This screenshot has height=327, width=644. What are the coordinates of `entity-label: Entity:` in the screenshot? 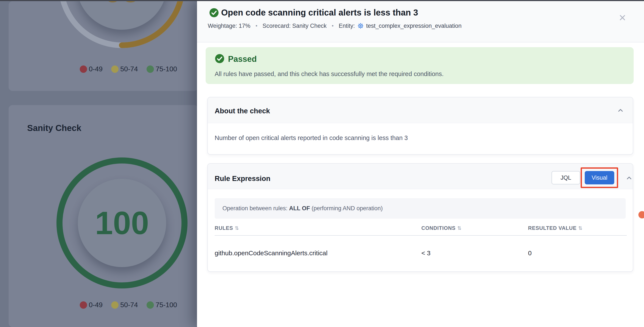 It's located at (347, 26).